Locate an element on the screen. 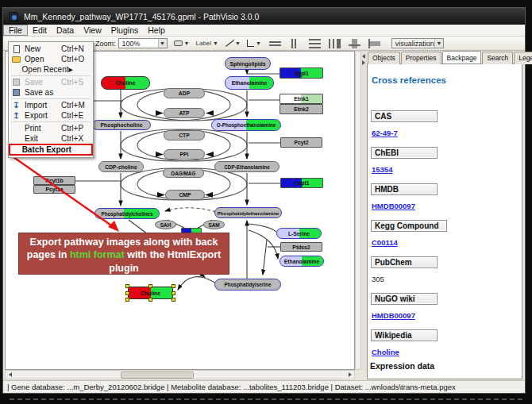  link-wikipedia: Choline is located at coordinates (386, 352).